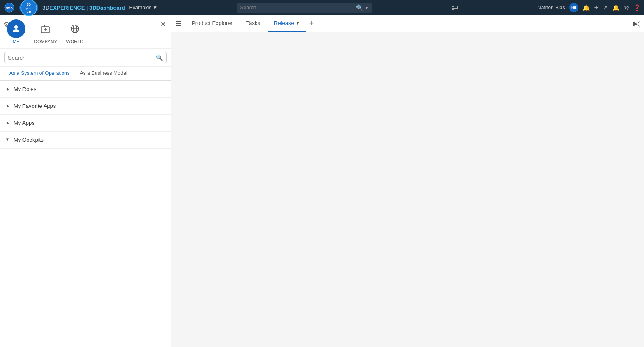  Describe the element at coordinates (45, 29) in the screenshot. I see `company-icon` at that location.